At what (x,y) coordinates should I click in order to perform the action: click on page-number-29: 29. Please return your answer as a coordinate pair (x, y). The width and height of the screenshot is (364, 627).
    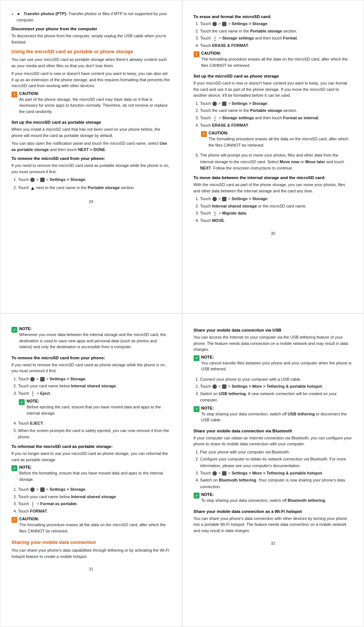
    Looking at the image, I should click on (91, 202).